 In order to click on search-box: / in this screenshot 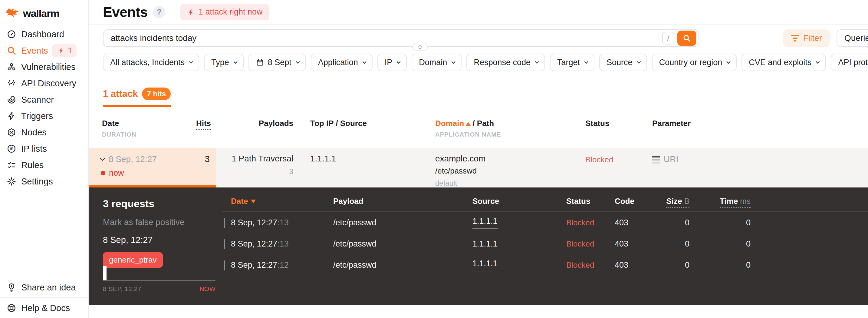, I will do `click(401, 38)`.